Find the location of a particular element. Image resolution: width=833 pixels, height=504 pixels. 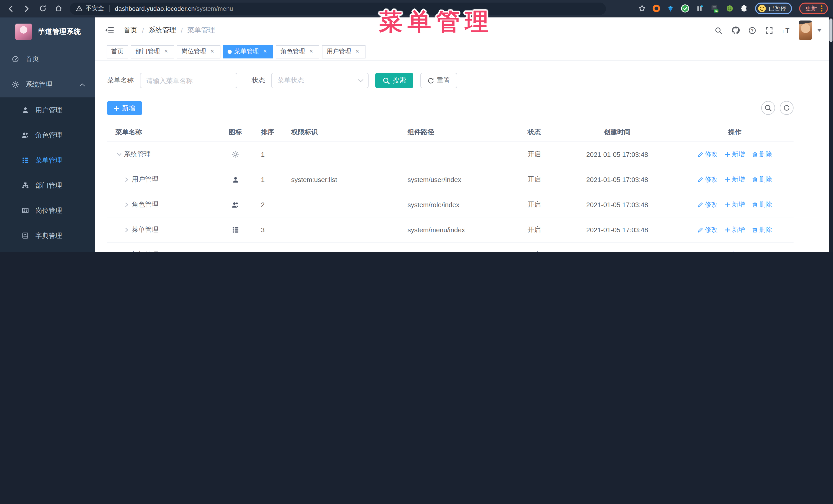

breadcrumb: 首页/系统管理/菜单管理 is located at coordinates (169, 30).